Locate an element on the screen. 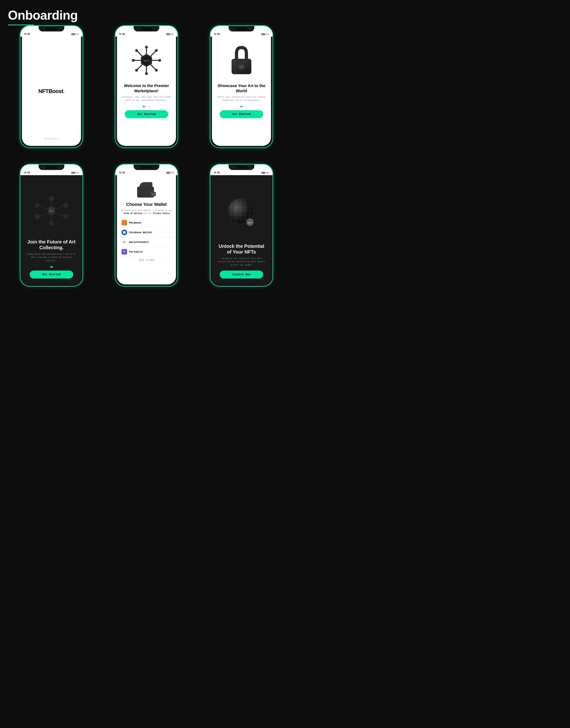 The height and width of the screenshot is (728, 570). coinbase-chevron: › is located at coordinates (171, 232).